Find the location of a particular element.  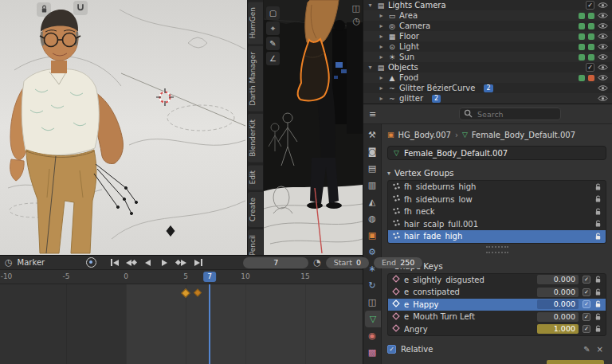

mesh-data-name-field: ▽ Female_Body_Default.007 is located at coordinates (497, 153).